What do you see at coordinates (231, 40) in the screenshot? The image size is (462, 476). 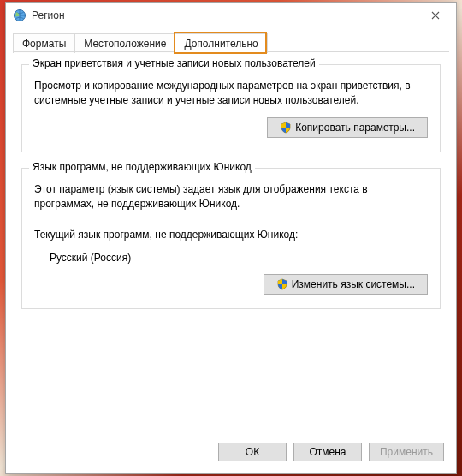 I see `tab-strip: Форматы Местоположение Дополнительно` at bounding box center [231, 40].